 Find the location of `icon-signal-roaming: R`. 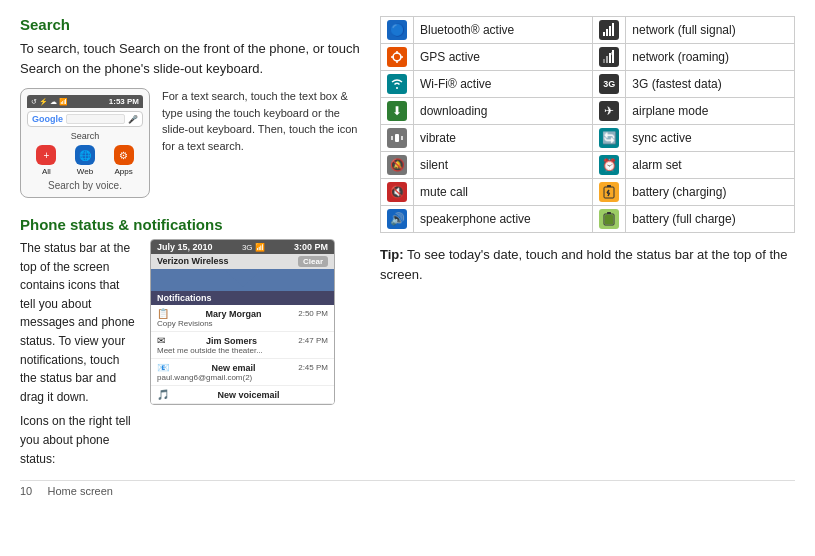

icon-signal-roaming: R is located at coordinates (610, 58).